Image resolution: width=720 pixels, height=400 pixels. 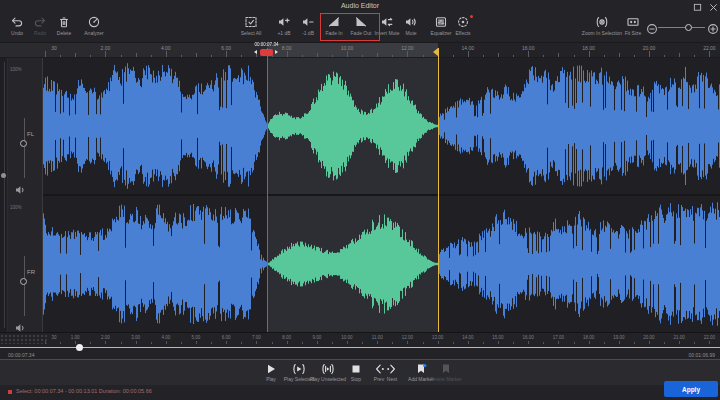 What do you see at coordinates (21, 188) in the screenshot?
I see `fl-speaker-icon` at bounding box center [21, 188].